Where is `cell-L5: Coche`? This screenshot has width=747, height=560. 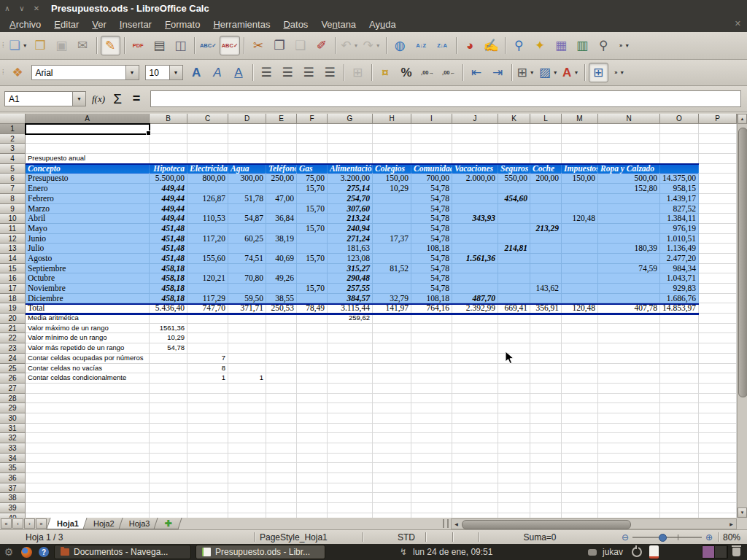
cell-L5: Coche is located at coordinates (546, 169).